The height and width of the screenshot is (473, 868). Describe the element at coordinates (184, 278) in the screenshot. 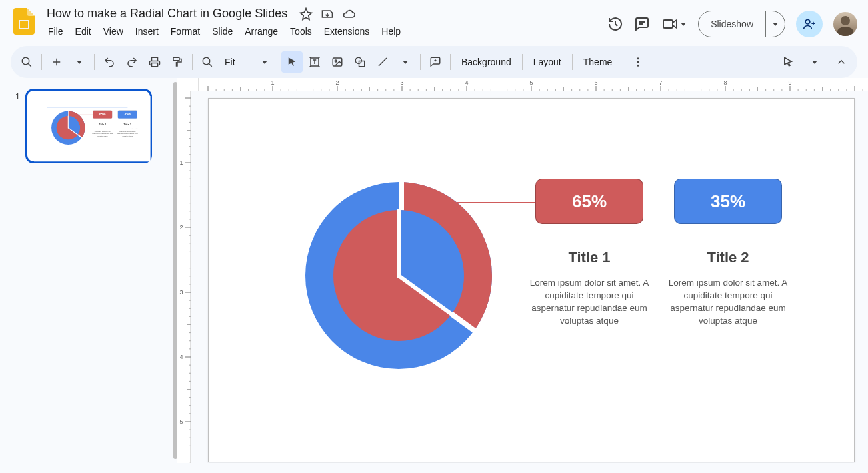

I see `ruler-vertical: 12345` at that location.